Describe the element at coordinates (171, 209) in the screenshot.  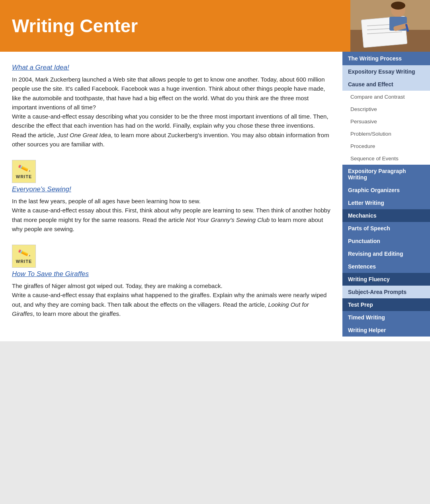
I see `article-everyones-sewing: Everyone's Sewing! In the last few years…` at that location.